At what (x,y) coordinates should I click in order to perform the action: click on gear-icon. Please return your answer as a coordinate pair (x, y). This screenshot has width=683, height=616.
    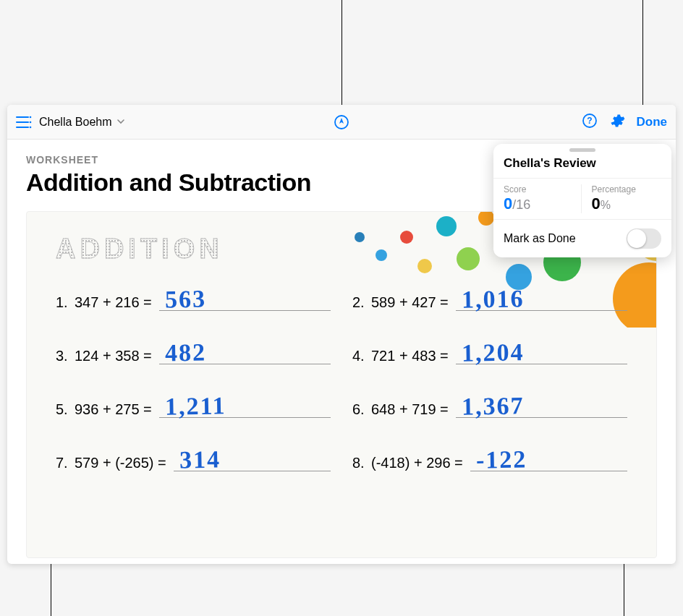
    Looking at the image, I should click on (617, 122).